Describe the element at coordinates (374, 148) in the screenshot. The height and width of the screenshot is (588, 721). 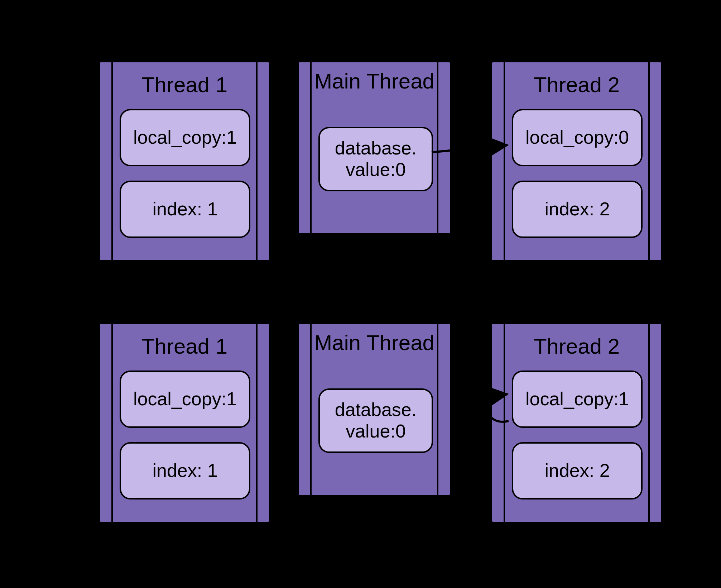
I see `main-thread-box-row1: Main Thread database. value:0` at that location.